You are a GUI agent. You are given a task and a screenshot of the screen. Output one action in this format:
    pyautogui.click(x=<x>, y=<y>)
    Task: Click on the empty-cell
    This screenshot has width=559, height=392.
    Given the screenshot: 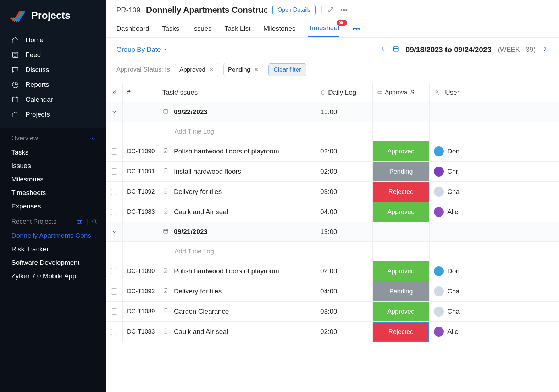 What is the action you would take?
    pyautogui.click(x=494, y=232)
    